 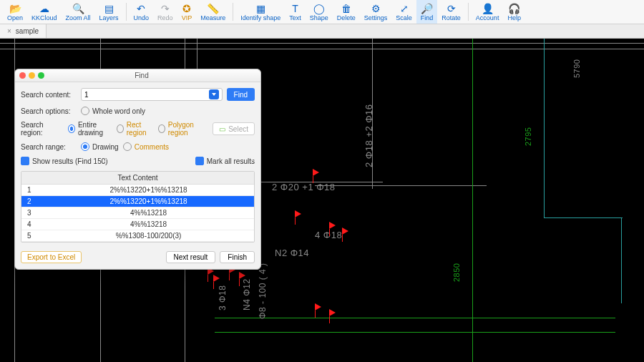 What do you see at coordinates (376, 9) in the screenshot?
I see `gear-icon: ⚙` at bounding box center [376, 9].